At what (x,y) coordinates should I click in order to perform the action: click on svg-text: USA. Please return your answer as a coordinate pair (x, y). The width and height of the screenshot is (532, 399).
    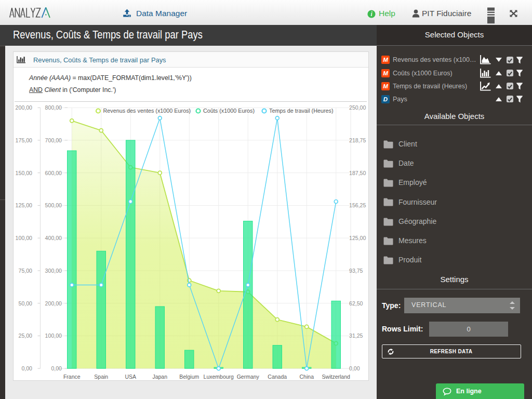
    Looking at the image, I should click on (130, 377).